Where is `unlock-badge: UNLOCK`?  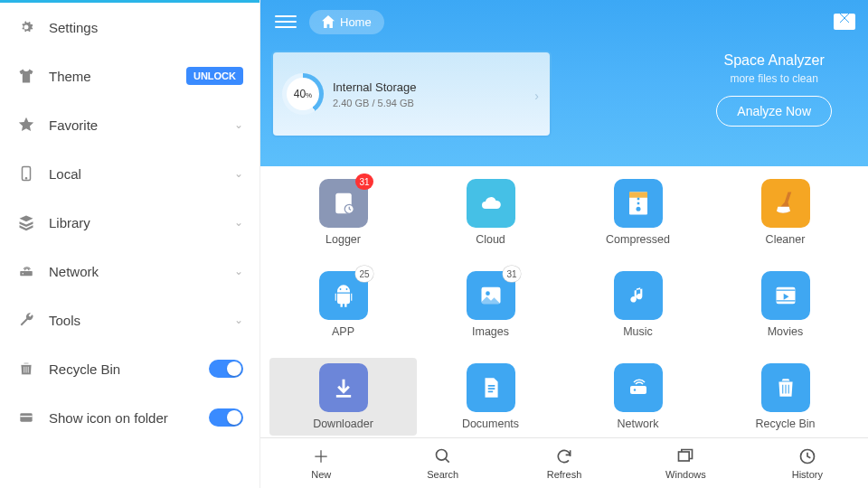
unlock-badge: UNLOCK is located at coordinates (215, 76).